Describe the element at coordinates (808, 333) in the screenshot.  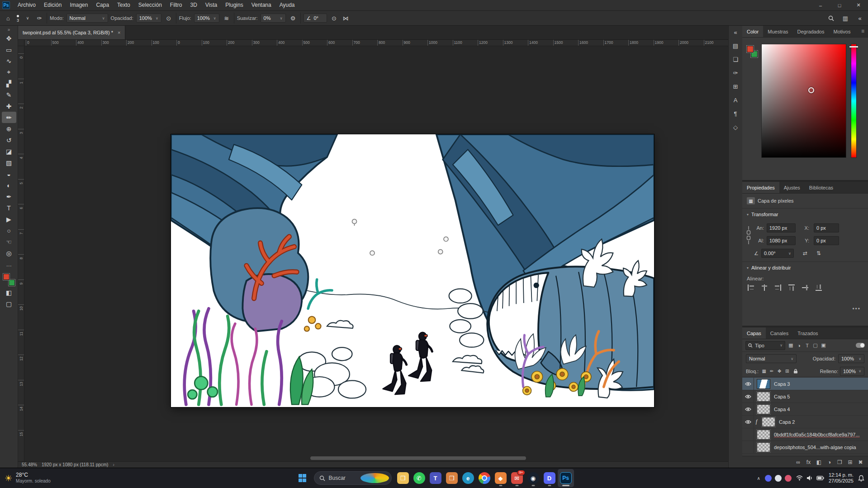
I see `tab-trazados: Trazados` at that location.